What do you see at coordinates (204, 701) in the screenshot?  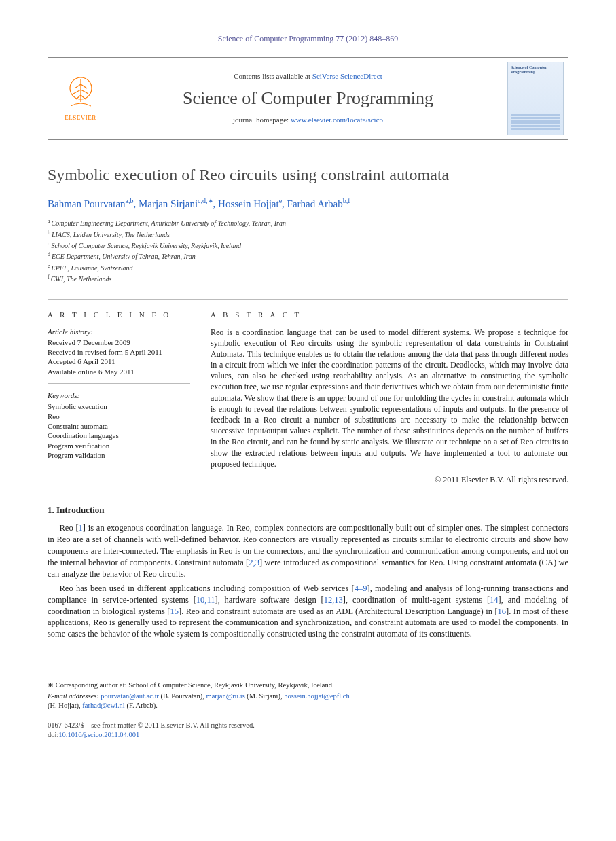 I see `email-addresses-line: E-mail addresses: pourvatan@aut.ac.ir (B…` at bounding box center [204, 701].